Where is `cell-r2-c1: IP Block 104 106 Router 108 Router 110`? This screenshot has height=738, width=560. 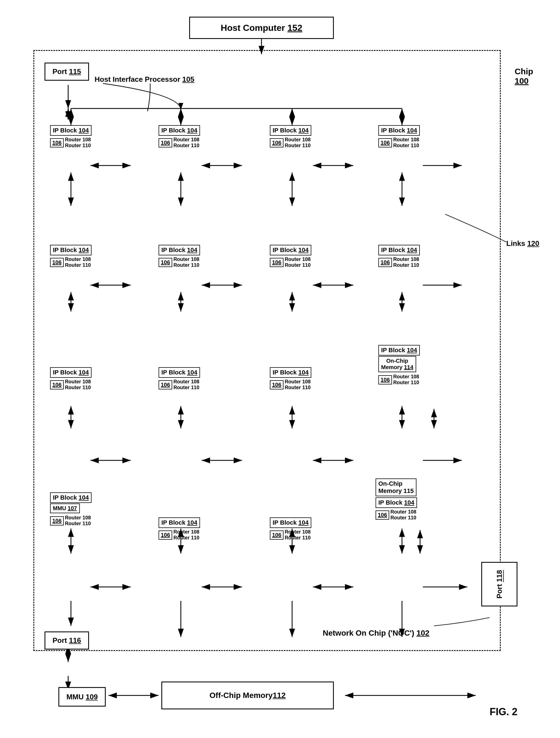 cell-r2-c1: IP Block 104 106 Router 108 Router 110 is located at coordinates (71, 257).